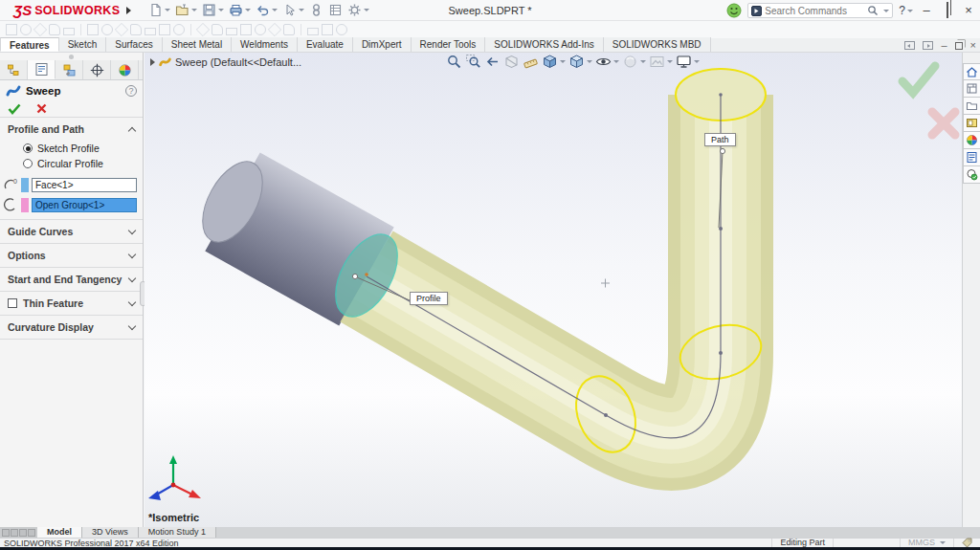 The image size is (980, 550). What do you see at coordinates (905, 11) in the screenshot?
I see `help-button: ?` at bounding box center [905, 11].